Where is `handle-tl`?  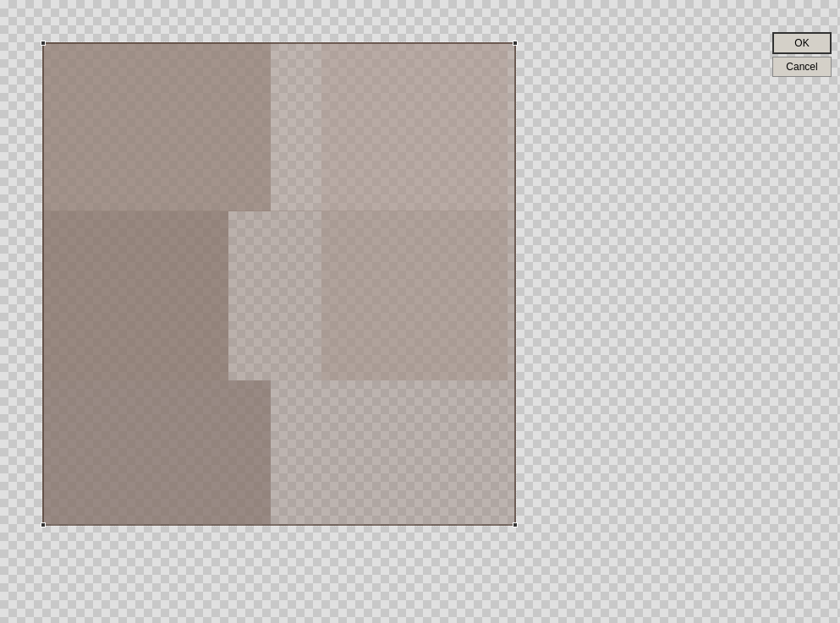 handle-tl is located at coordinates (43, 43).